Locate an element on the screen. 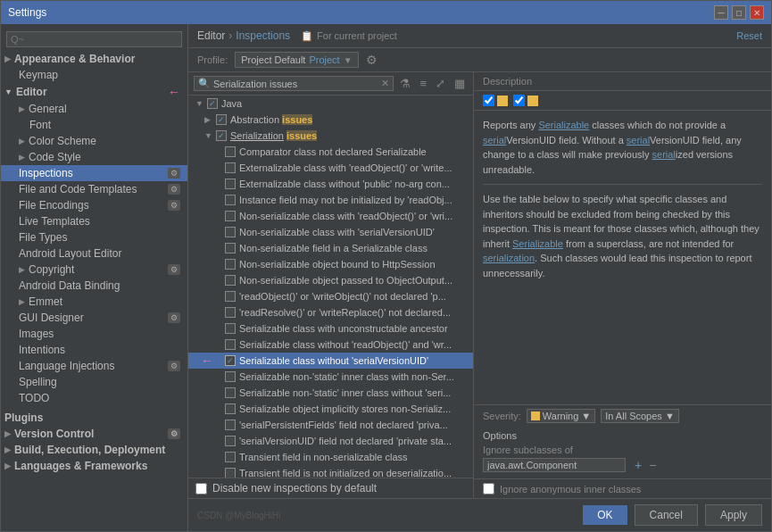 Image resolution: width=772 pixels, height=532 pixels. tree-item-nonser1: Non-serializable class with 'readObject(… is located at coordinates (330, 216).